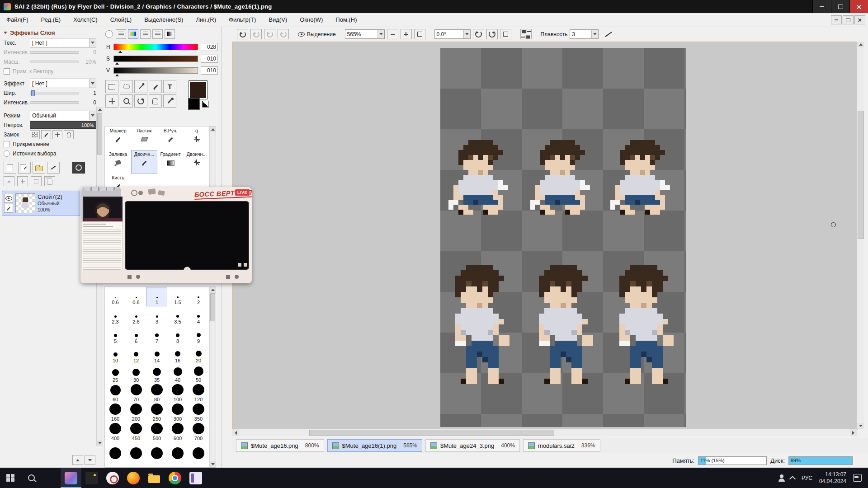  What do you see at coordinates (10, 478) in the screenshot?
I see `start-button` at bounding box center [10, 478].